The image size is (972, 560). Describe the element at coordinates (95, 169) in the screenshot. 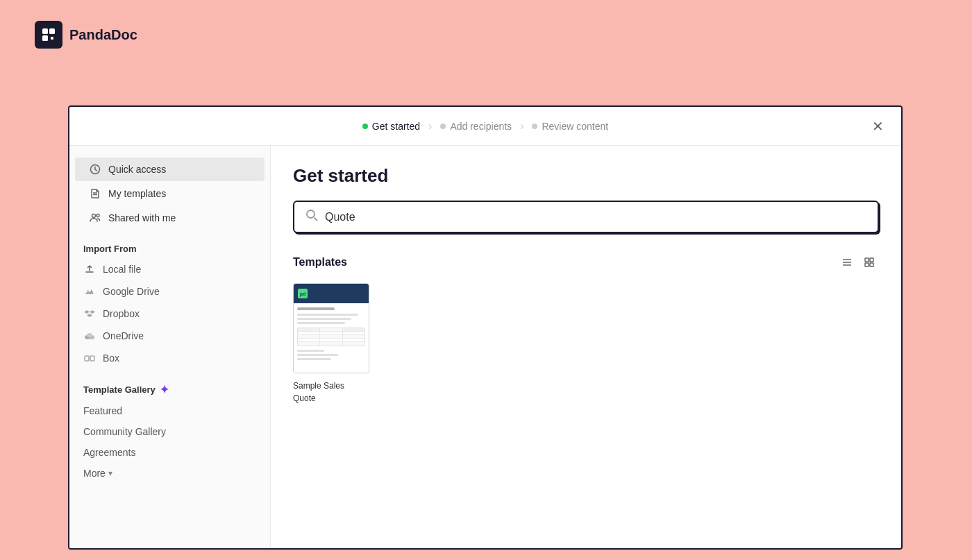

I see `clock-icon` at that location.